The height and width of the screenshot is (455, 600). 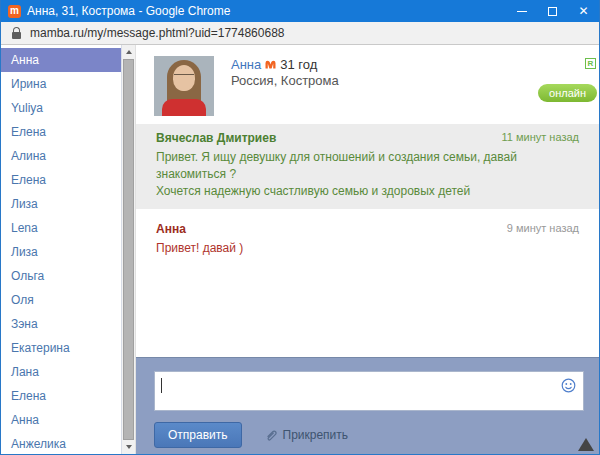 What do you see at coordinates (61, 156) in the screenshot?
I see `sidebar-contact: Алина` at bounding box center [61, 156].